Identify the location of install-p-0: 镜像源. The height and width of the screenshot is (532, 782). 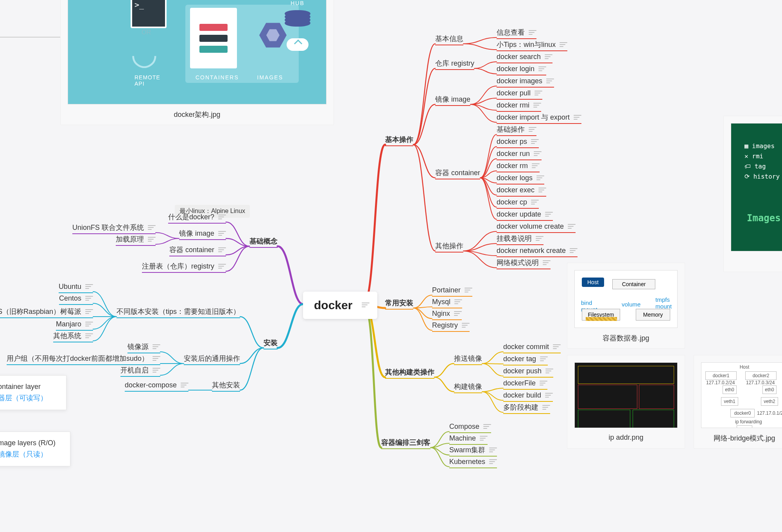
(144, 348).